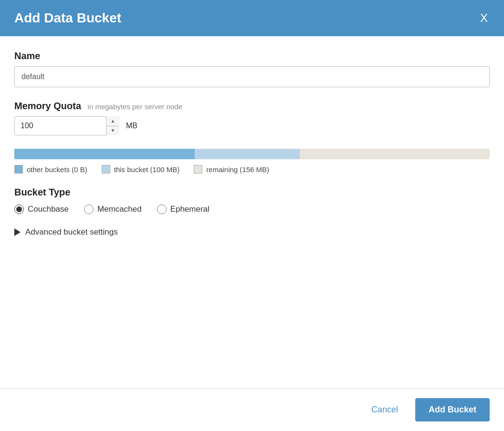  What do you see at coordinates (51, 169) in the screenshot?
I see `legend-other-buckets: other buckets (0 B)` at bounding box center [51, 169].